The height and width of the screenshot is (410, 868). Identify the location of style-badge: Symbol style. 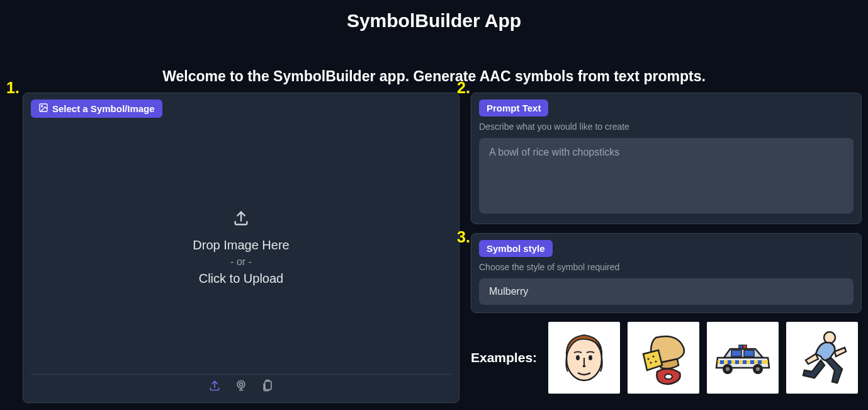
(516, 248).